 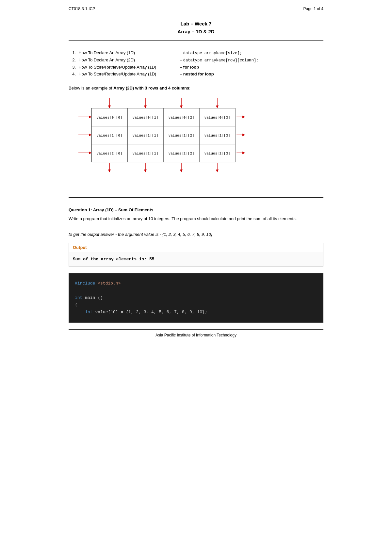 What do you see at coordinates (196, 333) in the screenshot?
I see `page-footer: Asia Pacific Institute of Information Te…` at bounding box center [196, 333].